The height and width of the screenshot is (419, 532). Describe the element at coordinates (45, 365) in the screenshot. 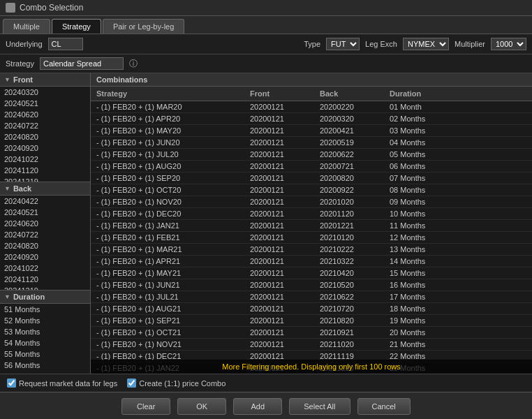

I see `duration-list-item: 56 Months` at that location.